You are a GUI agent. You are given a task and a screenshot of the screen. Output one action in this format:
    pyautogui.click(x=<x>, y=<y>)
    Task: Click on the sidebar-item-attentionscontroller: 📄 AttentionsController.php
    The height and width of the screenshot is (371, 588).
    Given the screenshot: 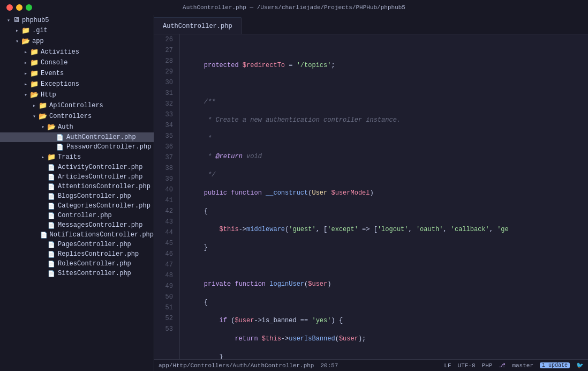 What is the action you would take?
    pyautogui.click(x=77, y=187)
    